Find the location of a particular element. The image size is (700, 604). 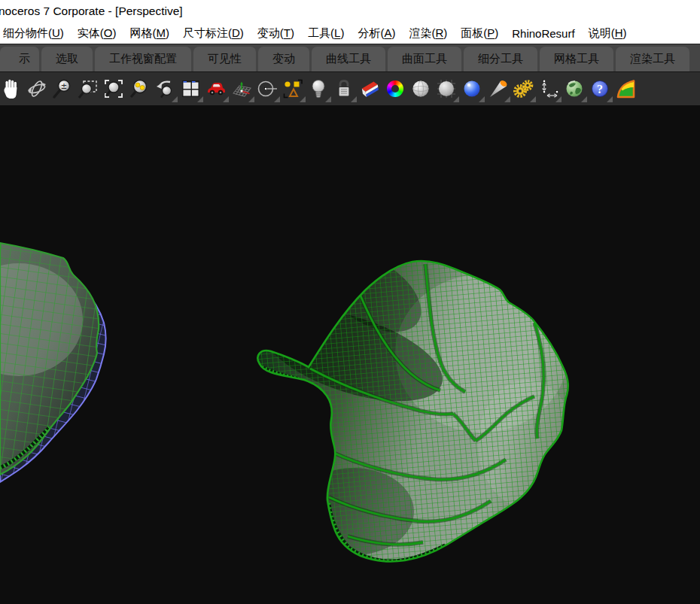

auto-cplane-car-button is located at coordinates (216, 89).